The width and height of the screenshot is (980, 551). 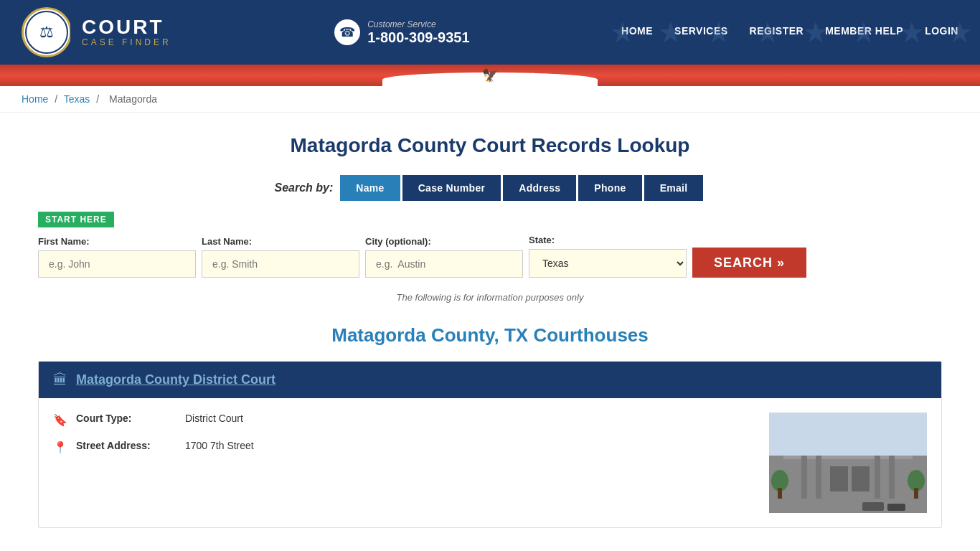 What do you see at coordinates (47, 32) in the screenshot?
I see `gavel-icon: ⚖` at bounding box center [47, 32].